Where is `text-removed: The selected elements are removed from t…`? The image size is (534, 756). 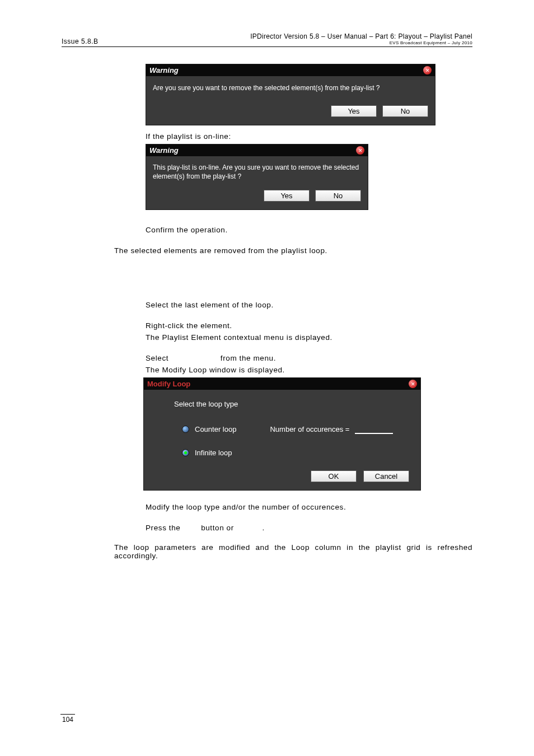
text-removed: The selected elements are removed from t… is located at coordinates (293, 251).